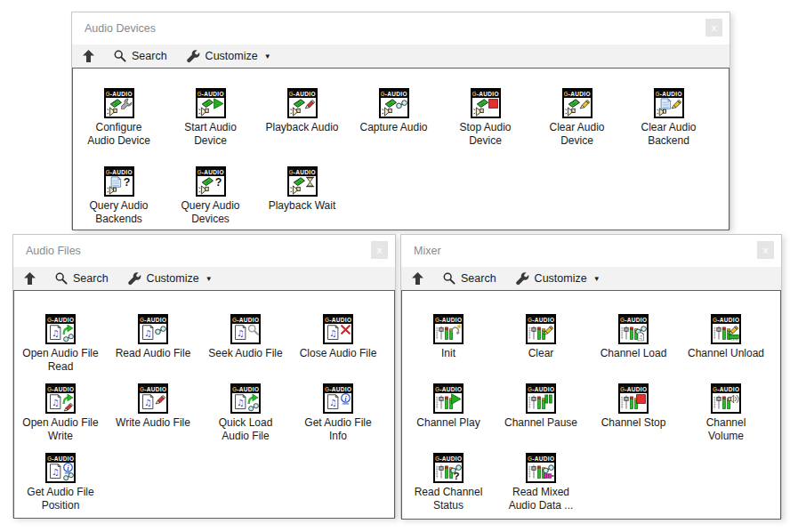 The height and width of the screenshot is (532, 798). I want to click on item-label: Open Audio File Write, so click(60, 430).